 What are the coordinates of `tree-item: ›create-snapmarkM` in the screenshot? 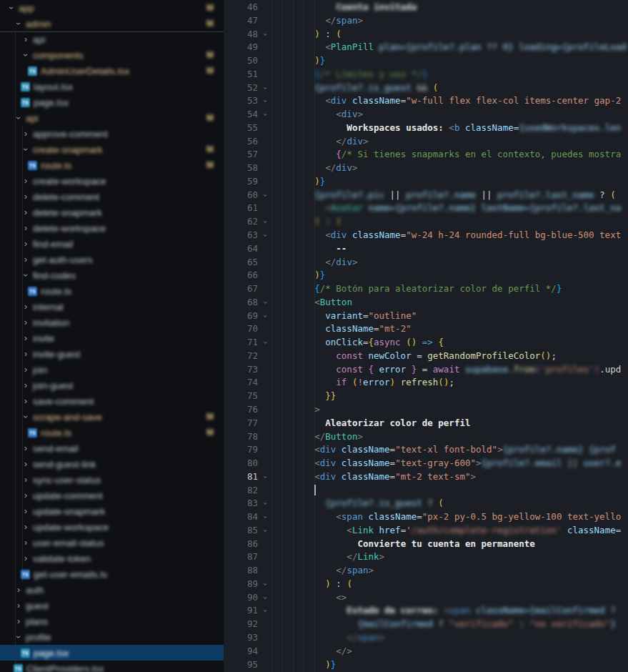 It's located at (111, 149).